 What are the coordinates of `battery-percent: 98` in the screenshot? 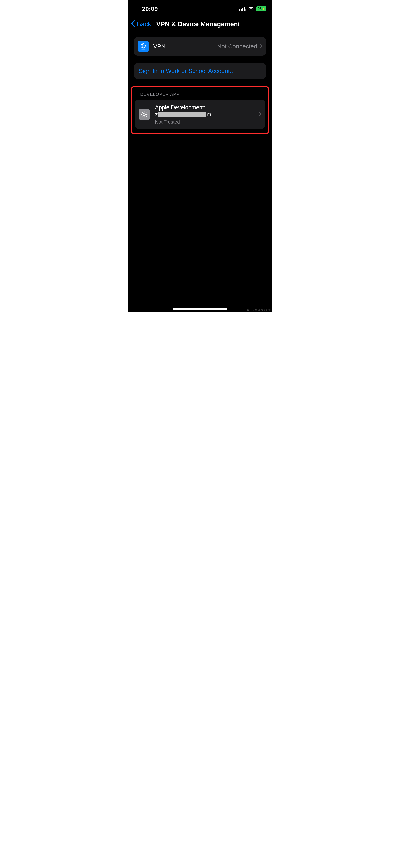 It's located at (260, 9).